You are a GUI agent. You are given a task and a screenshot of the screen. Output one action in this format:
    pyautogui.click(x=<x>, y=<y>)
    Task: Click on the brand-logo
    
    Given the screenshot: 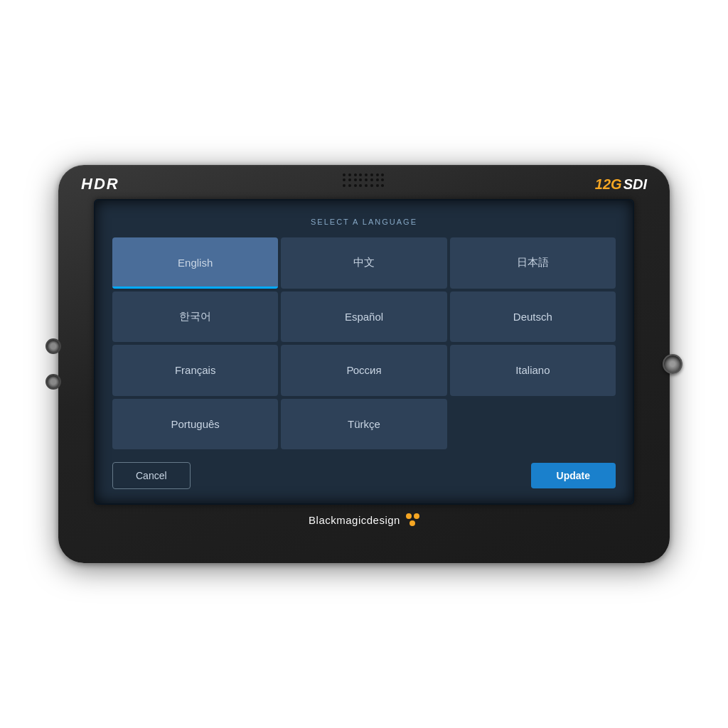 What is the action you would take?
    pyautogui.click(x=412, y=520)
    